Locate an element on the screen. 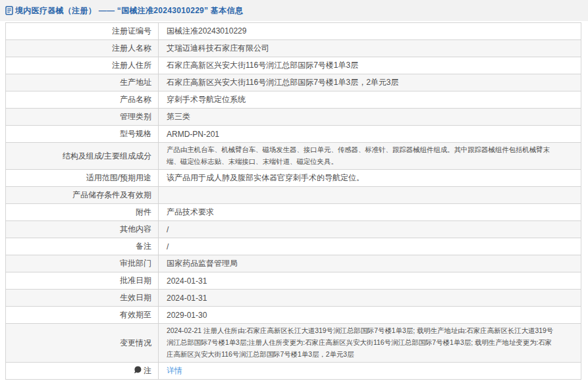  table-row: 注册人住所 石家庄高新区兴安大街116号润江总部国际7号楼1单3层 is located at coordinates (294, 66).